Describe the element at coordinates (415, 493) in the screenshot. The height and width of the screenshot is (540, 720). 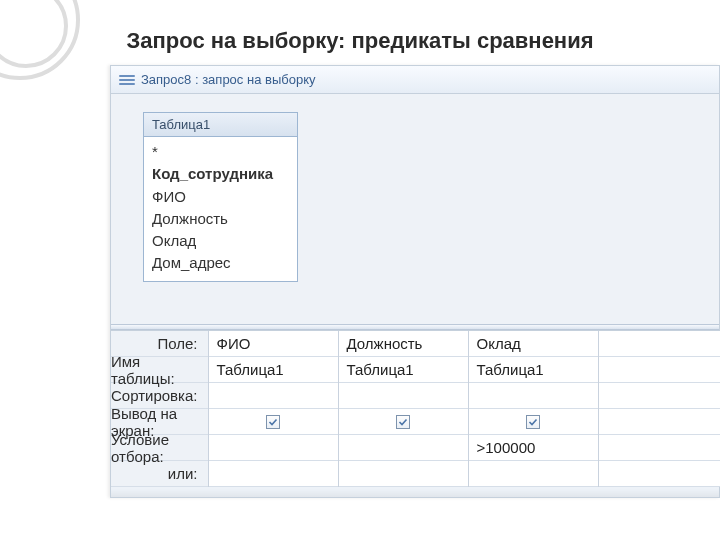
I see `shadow-decoration` at that location.